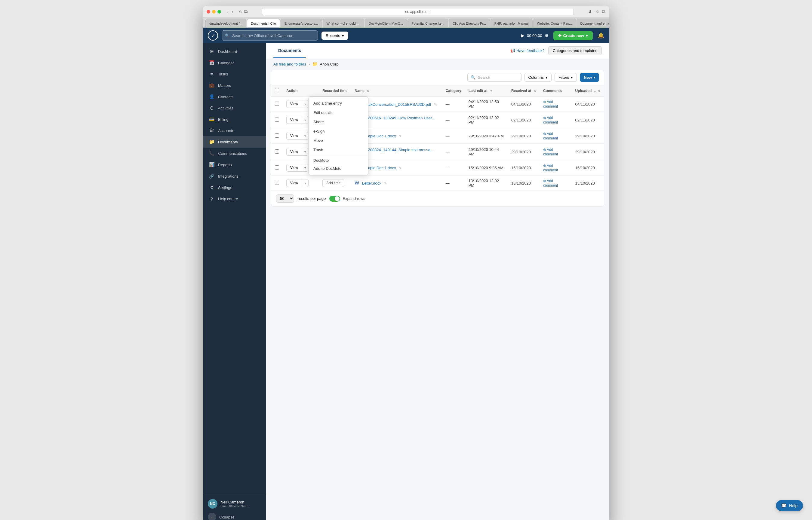 This screenshot has height=520, width=812. Describe the element at coordinates (233, 12) in the screenshot. I see `forward-button: ›` at that location.